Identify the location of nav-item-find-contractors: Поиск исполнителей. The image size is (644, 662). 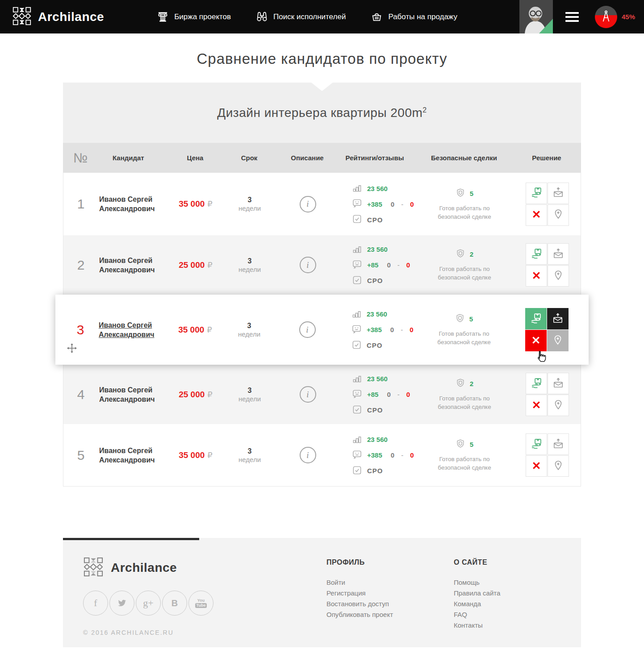
(301, 17).